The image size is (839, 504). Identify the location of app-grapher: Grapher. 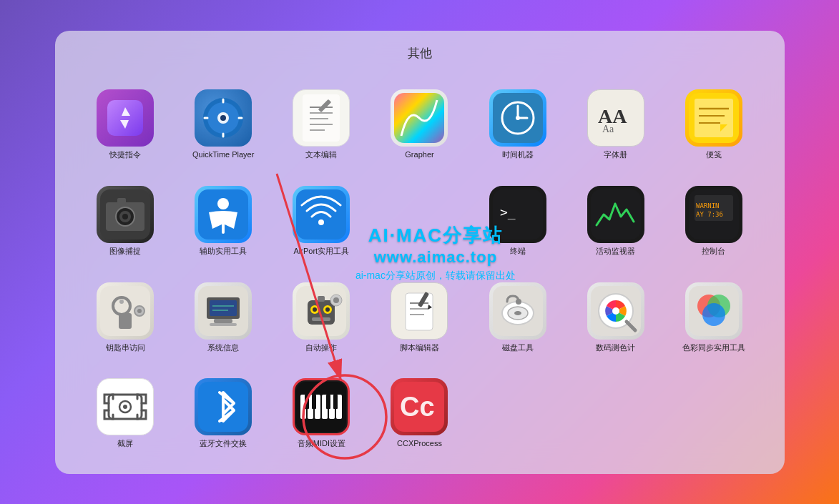
(419, 119).